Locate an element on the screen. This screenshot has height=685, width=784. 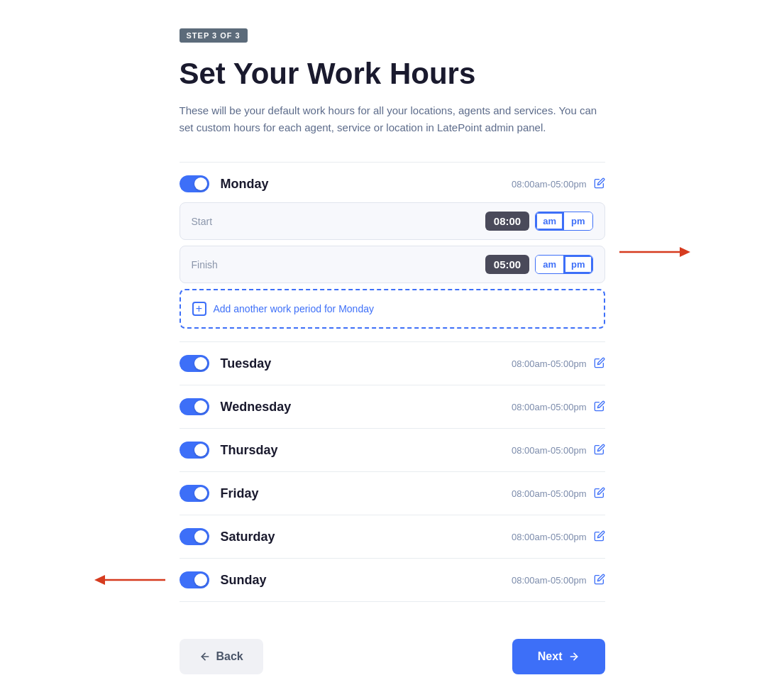
page-description: These will be your default work hours fo… is located at coordinates (392, 119).